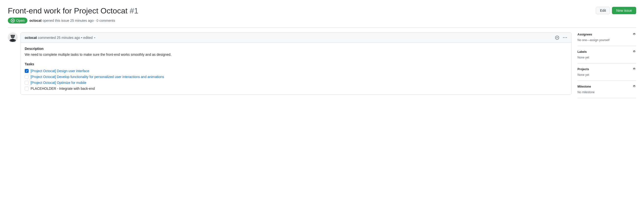  What do you see at coordinates (565, 38) in the screenshot?
I see `more-options-button` at bounding box center [565, 38].